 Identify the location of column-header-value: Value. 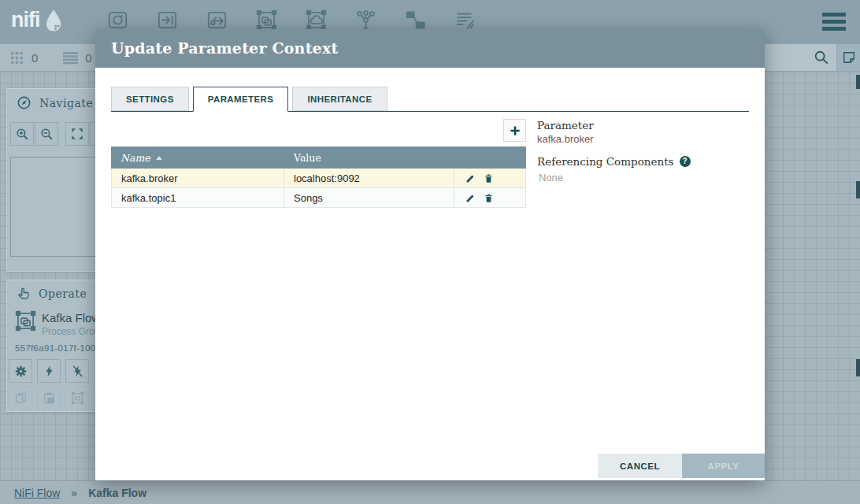
(370, 158).